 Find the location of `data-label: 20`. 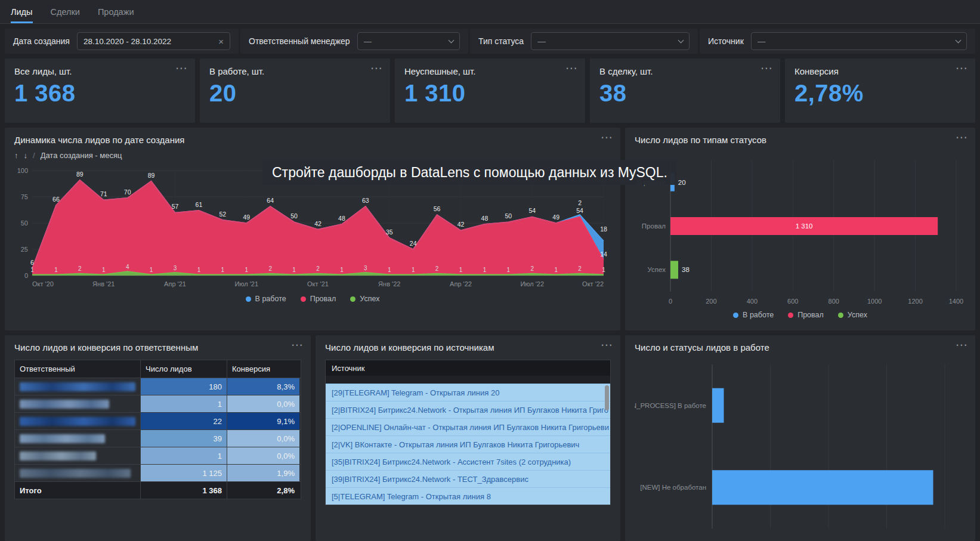

data-label: 20 is located at coordinates (682, 183).